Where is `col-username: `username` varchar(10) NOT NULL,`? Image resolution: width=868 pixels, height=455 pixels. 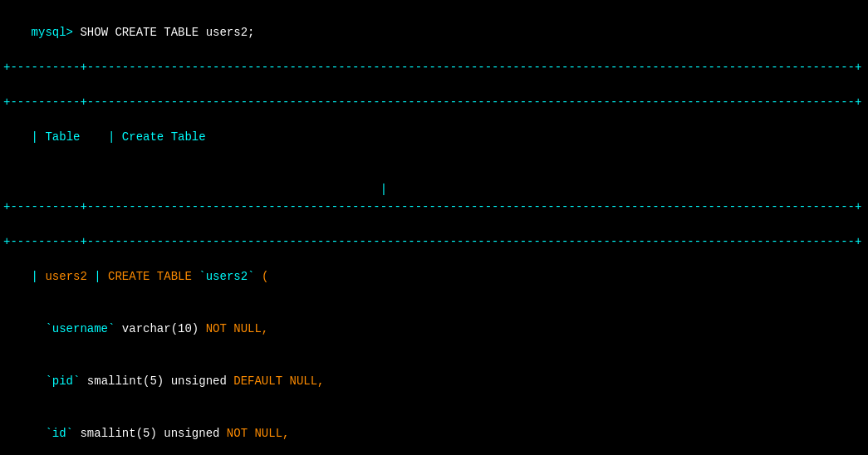 col-username: `username` varchar(10) NOT NULL, is located at coordinates (434, 329).